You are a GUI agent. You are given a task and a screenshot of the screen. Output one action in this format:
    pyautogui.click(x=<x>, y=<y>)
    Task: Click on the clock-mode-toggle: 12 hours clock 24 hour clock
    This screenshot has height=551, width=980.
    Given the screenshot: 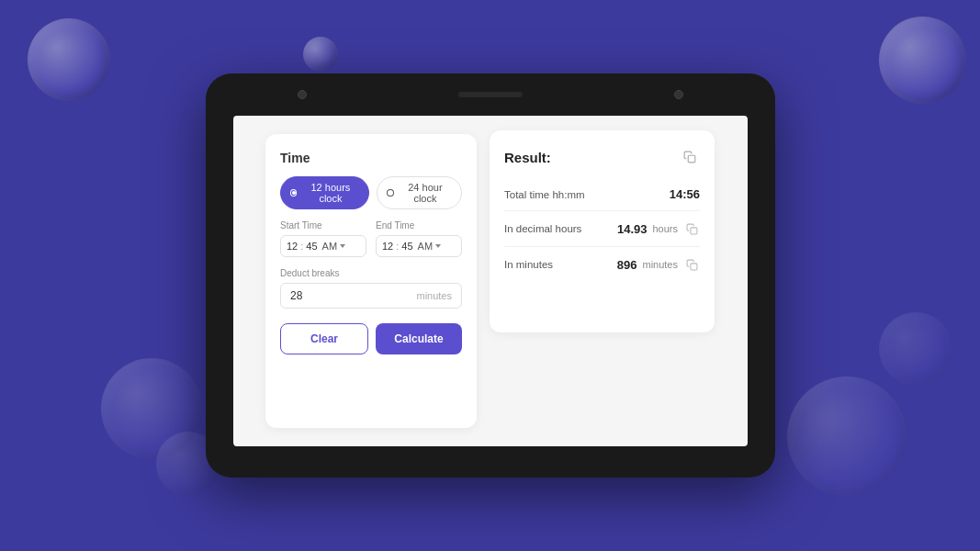 What is the action you would take?
    pyautogui.click(x=371, y=193)
    